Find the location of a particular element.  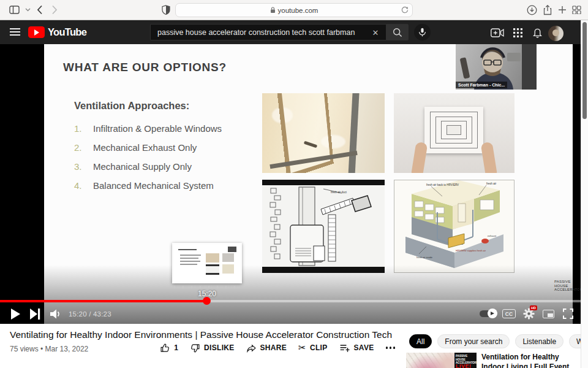

webcam-overlay: Scott Farbman - Chic... is located at coordinates (496, 67).